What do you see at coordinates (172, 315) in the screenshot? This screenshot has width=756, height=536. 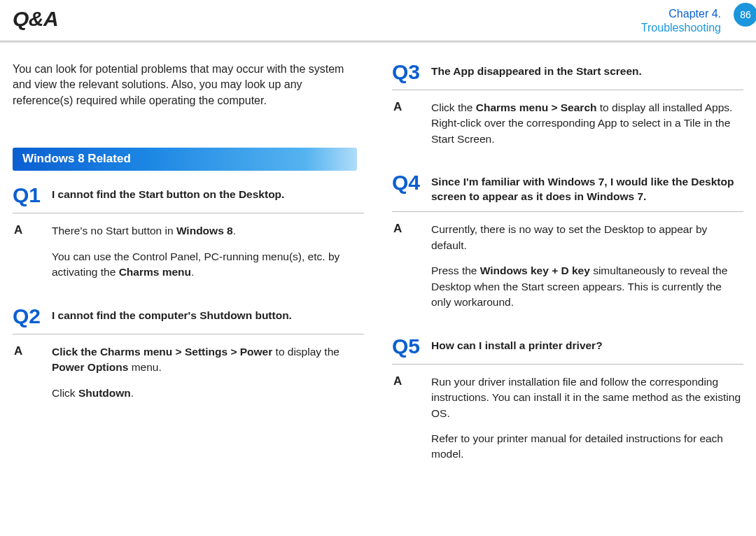 I see `question-text: I cannot find the computer's Shutdown bu…` at bounding box center [172, 315].